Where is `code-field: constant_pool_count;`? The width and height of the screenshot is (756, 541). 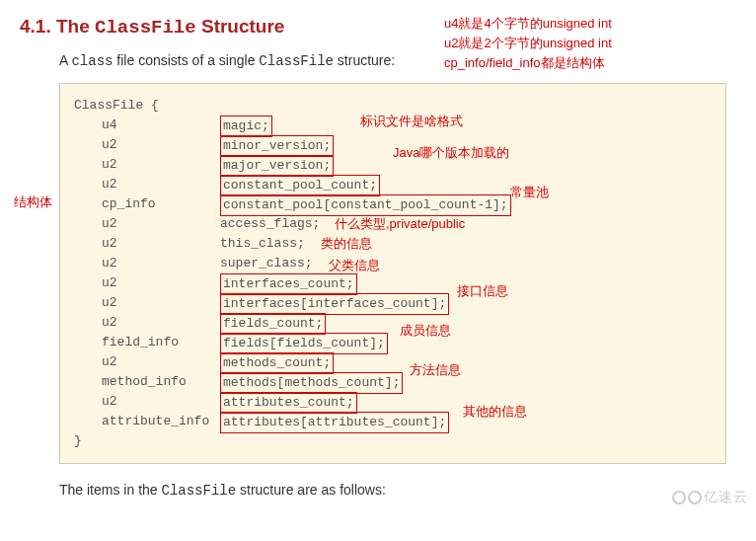 code-field: constant_pool_count; is located at coordinates (300, 186).